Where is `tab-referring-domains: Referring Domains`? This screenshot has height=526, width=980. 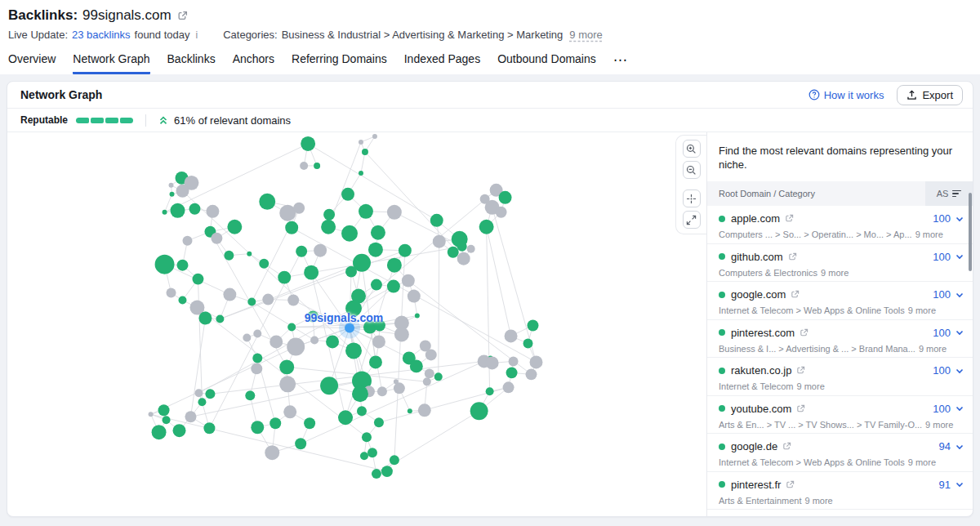
tab-referring-domains: Referring Domains is located at coordinates (340, 64).